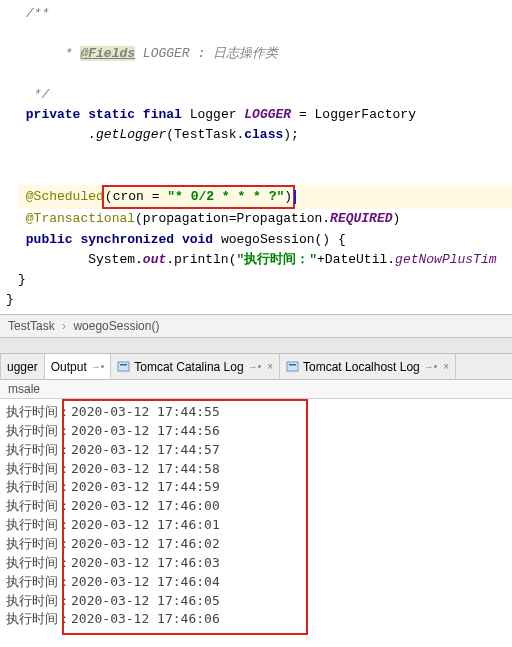  What do you see at coordinates (259, 506) in the screenshot?
I see `console-line: 执行时间：2020-03-12 17:46:00` at bounding box center [259, 506].